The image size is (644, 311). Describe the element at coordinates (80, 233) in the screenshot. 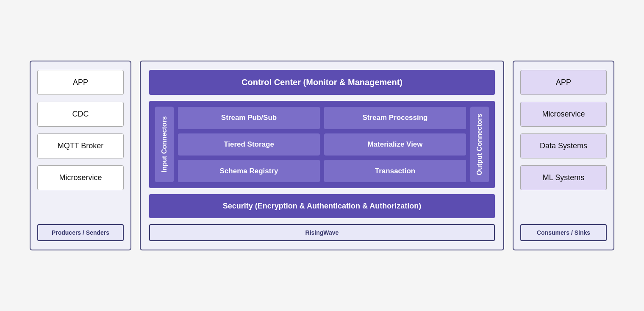

I see `left-bottom-label: Producers / Senders` at that location.